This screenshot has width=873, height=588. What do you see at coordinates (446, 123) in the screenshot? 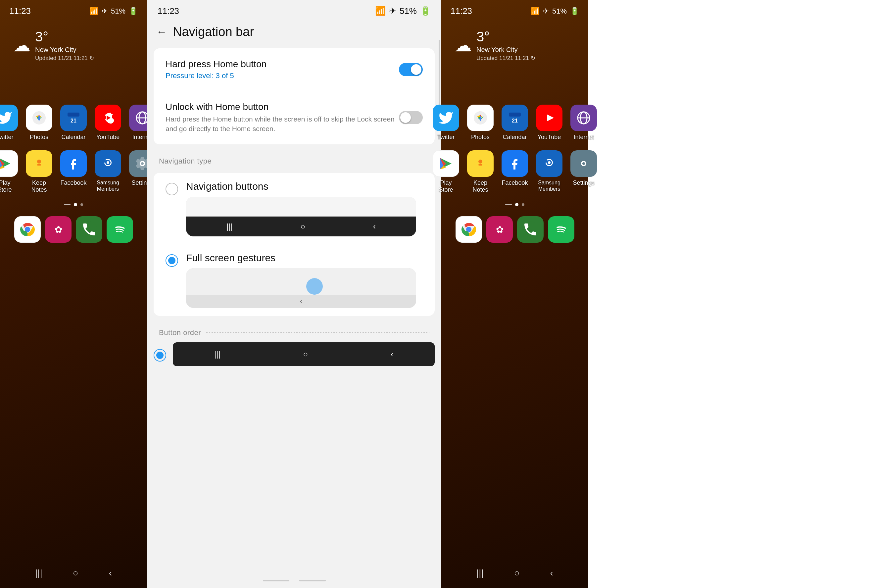
I see `right-app-twitter: Twitter` at bounding box center [446, 123].